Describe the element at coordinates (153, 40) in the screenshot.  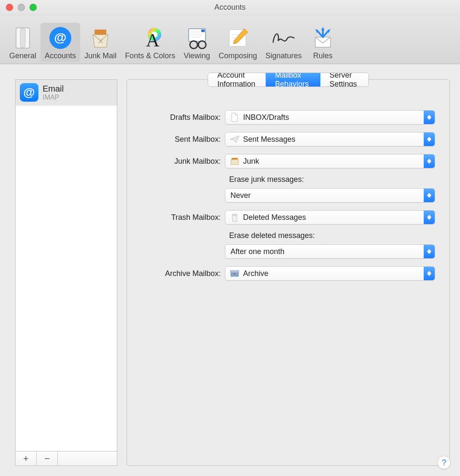
I see `svg-text: A` at that location.